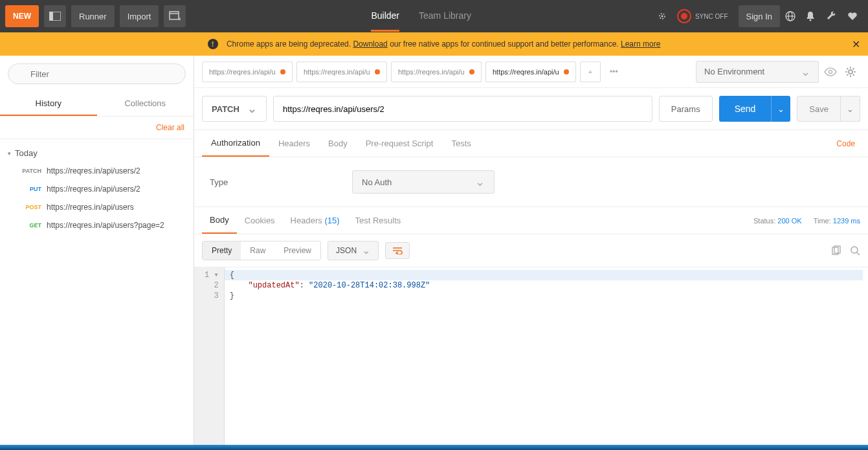 This screenshot has width=868, height=450. Describe the element at coordinates (400, 144) in the screenshot. I see `tab-prerequest: Pre-request Script` at that location.